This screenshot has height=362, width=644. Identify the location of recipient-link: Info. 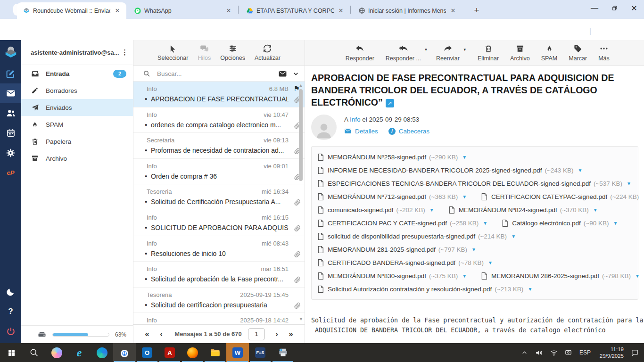
(355, 120).